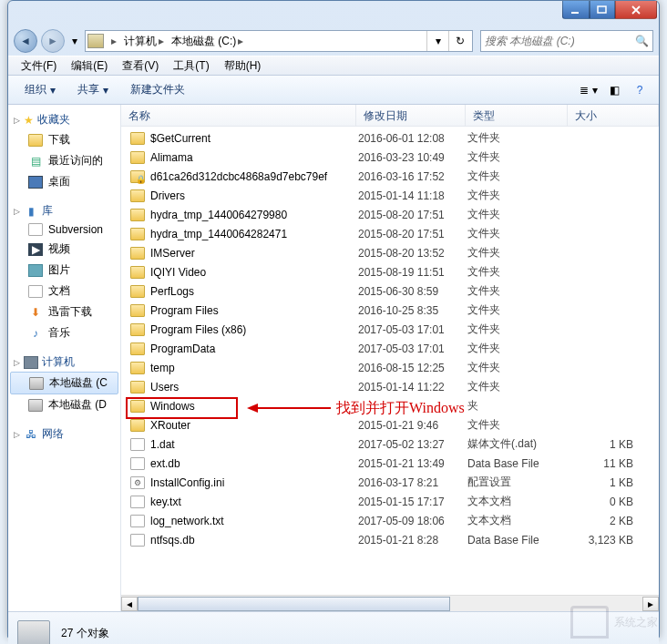 Image resolution: width=667 pixels, height=644 pixels. What do you see at coordinates (64, 333) in the screenshot?
I see `sidebar-item-music: ♪音乐` at bounding box center [64, 333].